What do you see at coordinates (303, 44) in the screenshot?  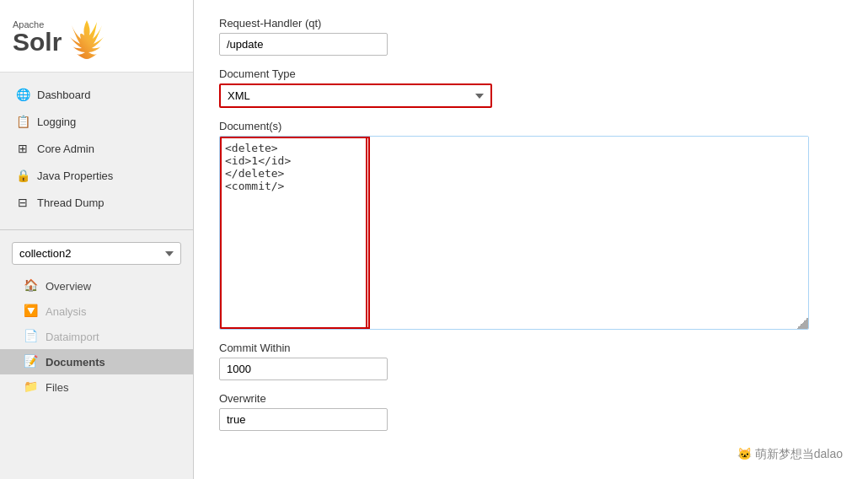 I see `request-handler-input` at bounding box center [303, 44].